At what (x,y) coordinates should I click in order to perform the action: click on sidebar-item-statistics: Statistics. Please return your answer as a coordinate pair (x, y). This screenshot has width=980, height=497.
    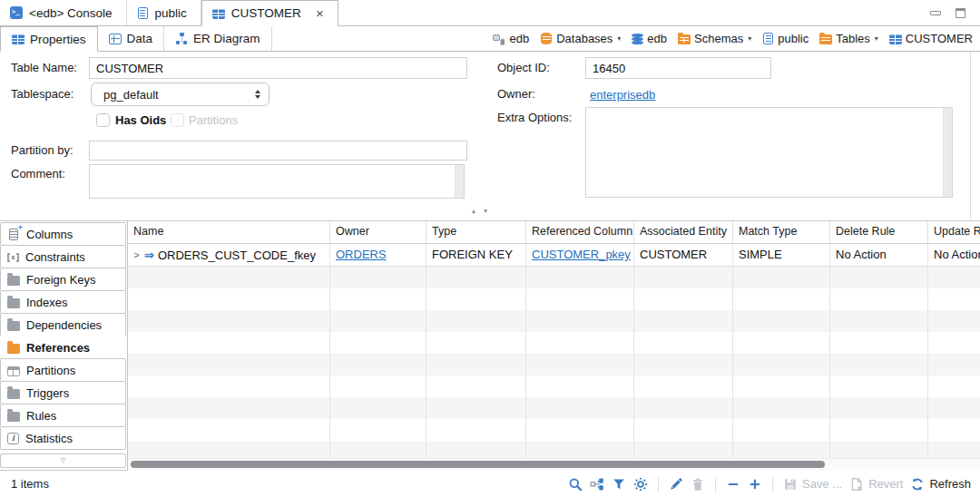
    Looking at the image, I should click on (64, 438).